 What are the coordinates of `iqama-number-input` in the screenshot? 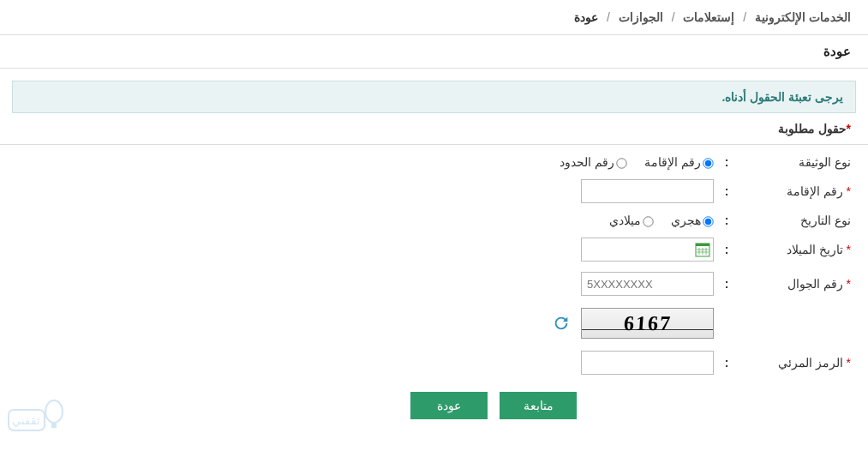 It's located at (648, 191).